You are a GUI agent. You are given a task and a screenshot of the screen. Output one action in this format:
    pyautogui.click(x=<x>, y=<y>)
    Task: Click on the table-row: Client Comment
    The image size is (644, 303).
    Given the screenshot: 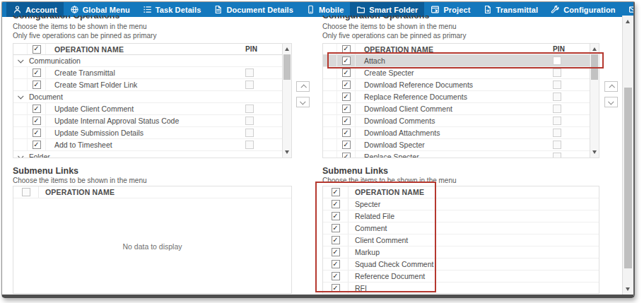 What is the action you would take?
    pyautogui.click(x=461, y=240)
    